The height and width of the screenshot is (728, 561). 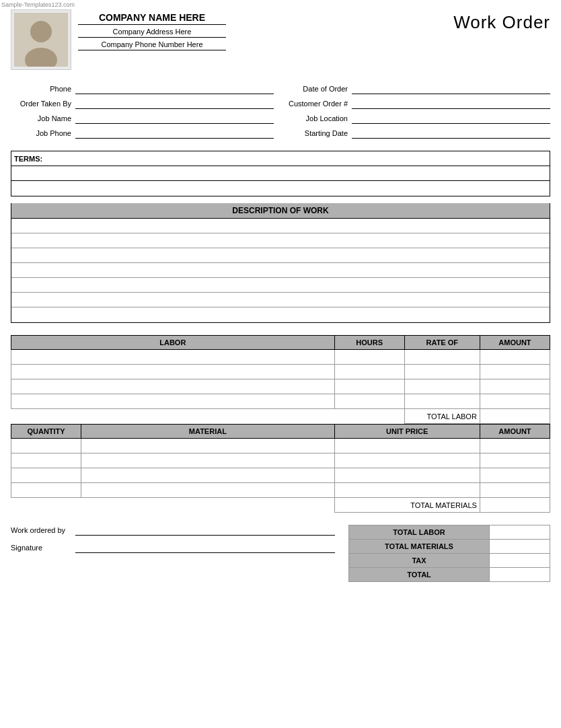 I want to click on summary-total-label: TOTAL, so click(x=420, y=575).